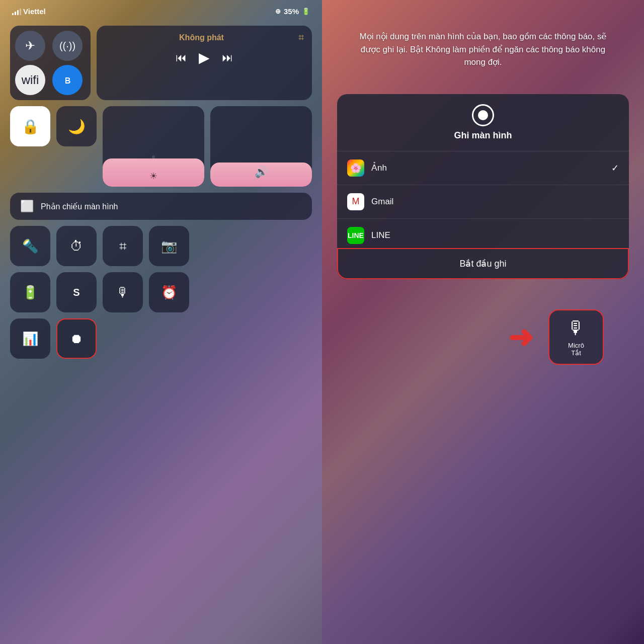 The image size is (644, 644). Describe the element at coordinates (30, 247) in the screenshot. I see `flashlight-icon: 🔦` at that location.